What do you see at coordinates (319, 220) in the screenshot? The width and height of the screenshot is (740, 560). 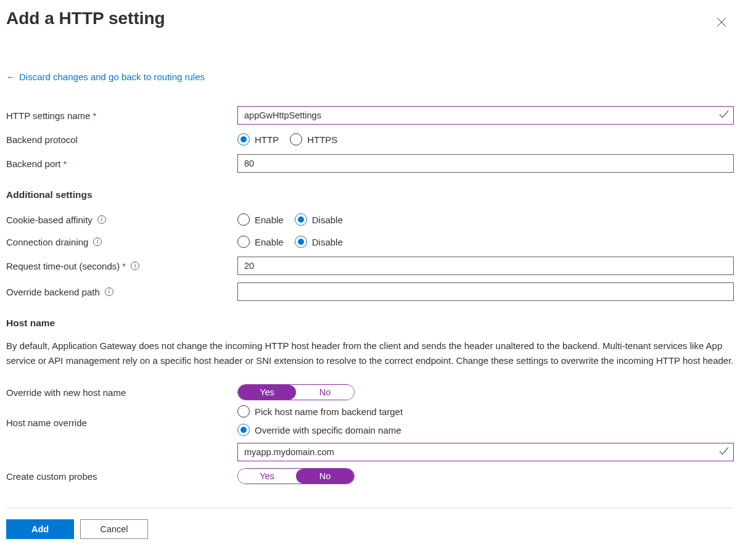 I see `cookie-affinity-disable-radio: Disable` at bounding box center [319, 220].